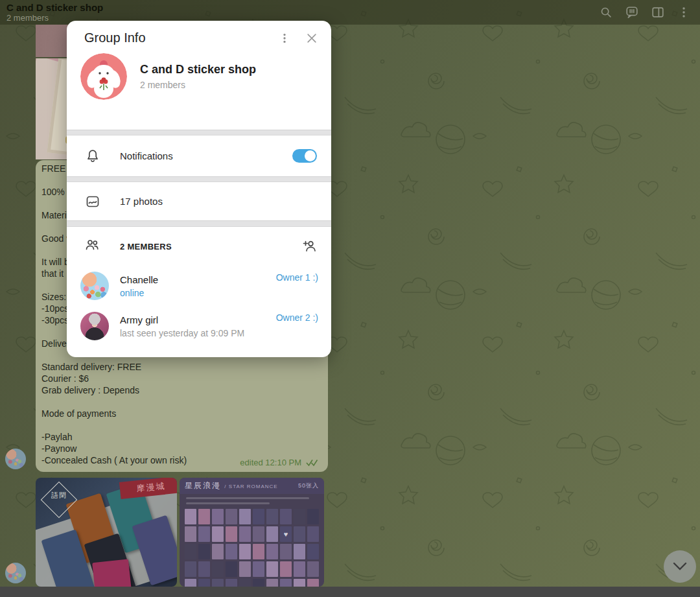 This screenshot has height=597, width=700. What do you see at coordinates (92, 246) in the screenshot?
I see `members-icon` at bounding box center [92, 246].